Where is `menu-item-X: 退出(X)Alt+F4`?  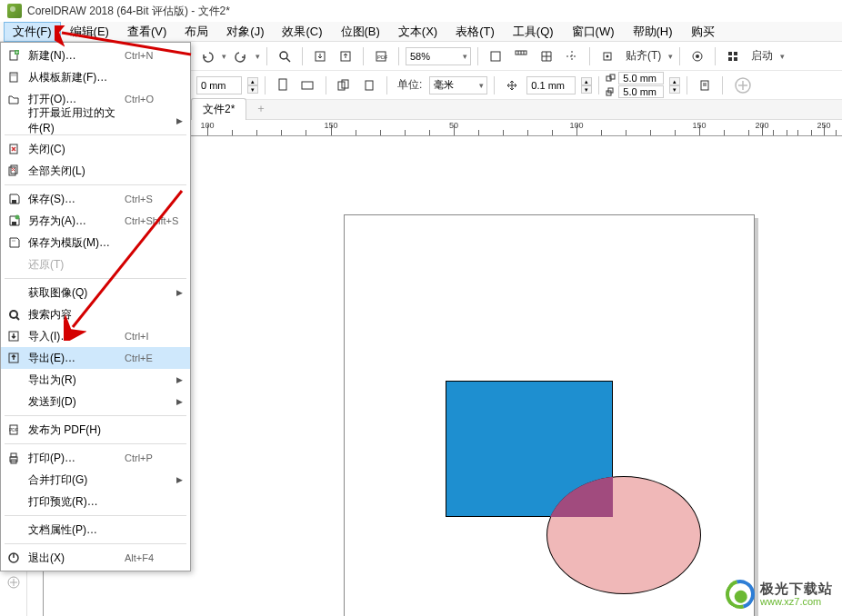
menu-item-X: 退出(X)Alt+F4 is located at coordinates (95, 558).